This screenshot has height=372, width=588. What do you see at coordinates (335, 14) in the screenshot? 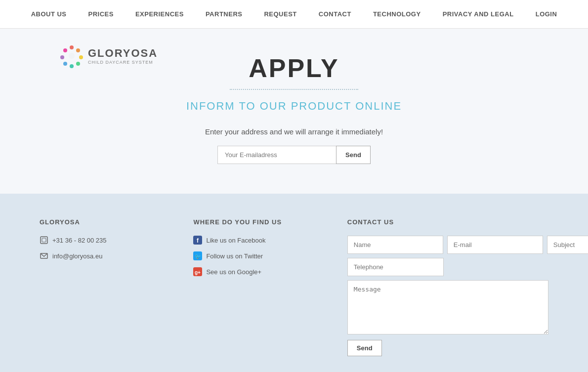
I see `nav-contact: CONTACT` at bounding box center [335, 14].